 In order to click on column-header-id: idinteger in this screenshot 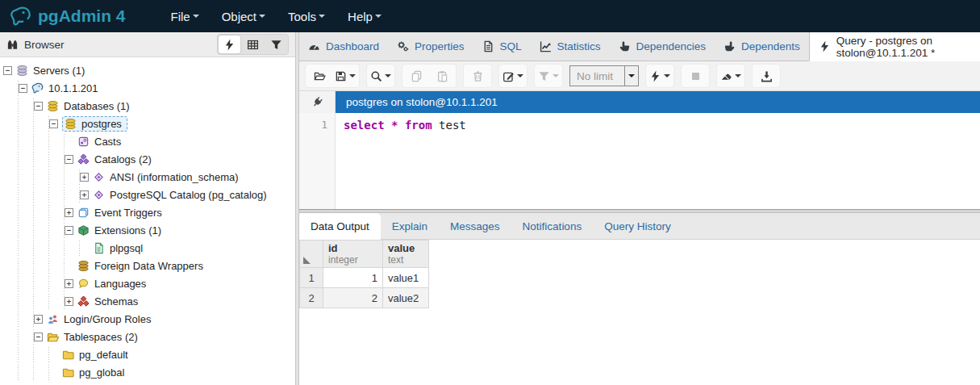, I will do `click(353, 254)`.